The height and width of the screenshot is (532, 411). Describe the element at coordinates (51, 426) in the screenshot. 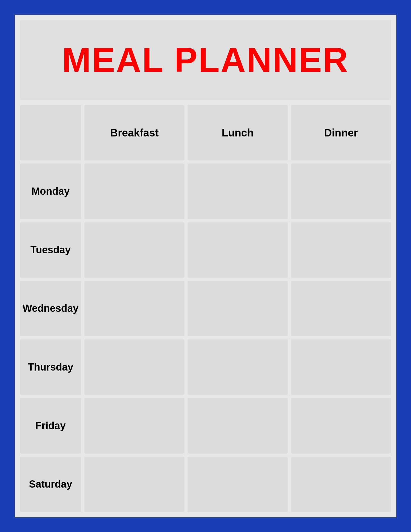

I see `friday-day-cell: Friday` at that location.